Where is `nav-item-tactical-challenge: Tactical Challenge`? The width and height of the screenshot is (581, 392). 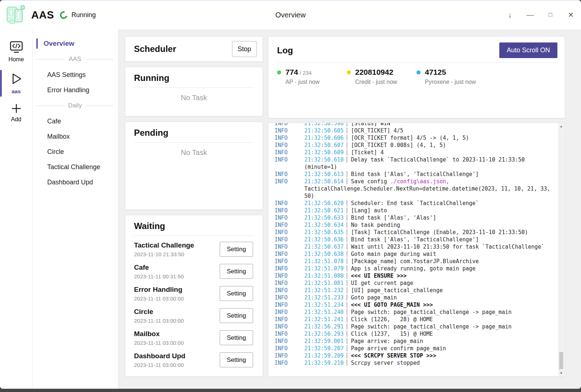 nav-item-tactical-challenge: Tactical Challenge is located at coordinates (76, 167).